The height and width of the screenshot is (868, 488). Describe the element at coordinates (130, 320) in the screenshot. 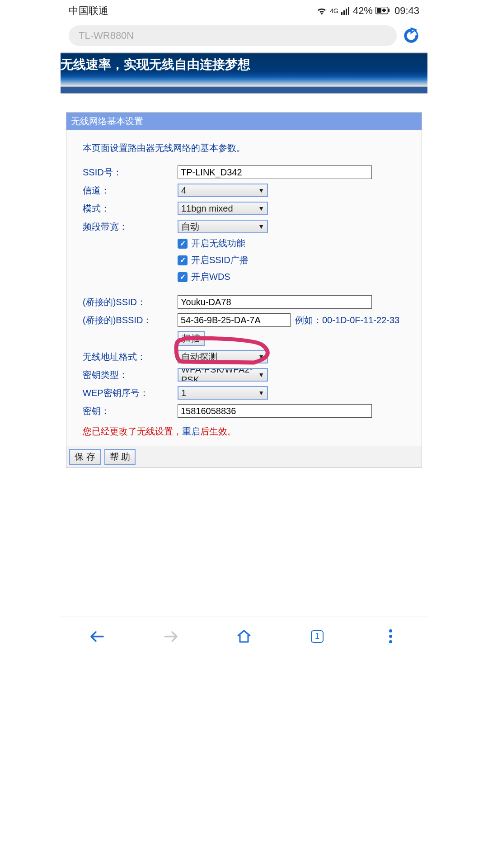

I see `label-bridge-bssid: (桥接的)BSSID：` at that location.